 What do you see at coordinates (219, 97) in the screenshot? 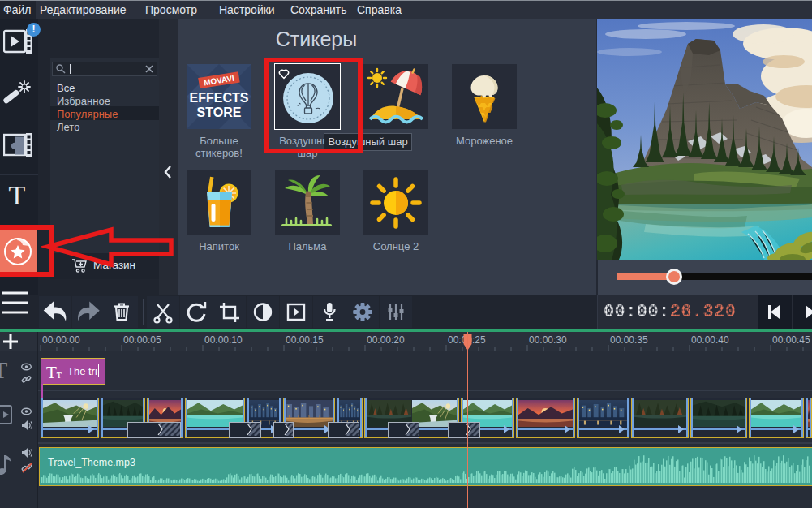
I see `svg-text: EFFECTS` at bounding box center [219, 97].